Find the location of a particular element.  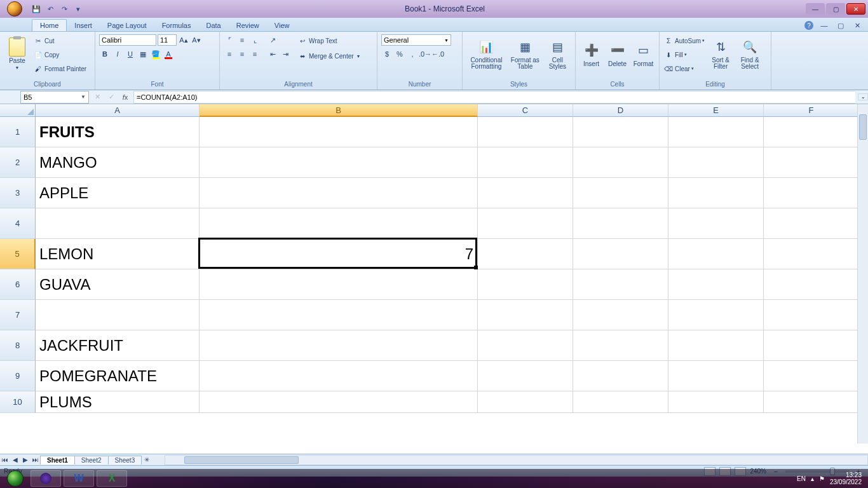

cell-C2 is located at coordinates (526, 163).